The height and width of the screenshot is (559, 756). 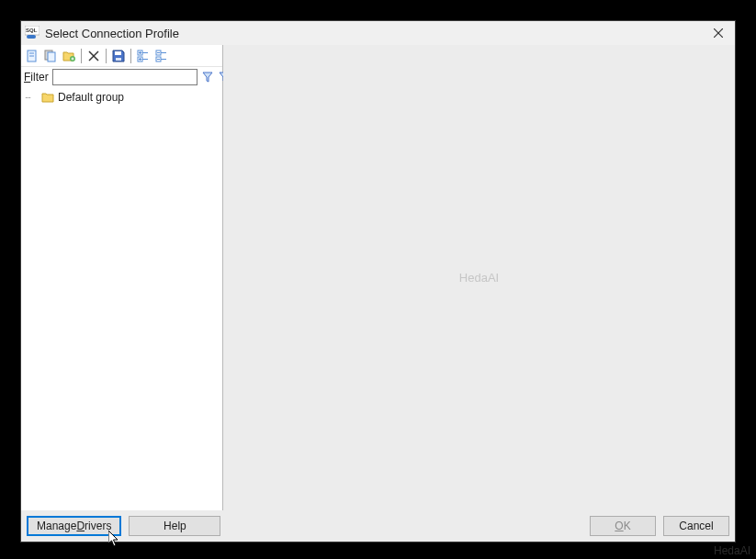 I want to click on folder-icon, so click(x=48, y=97).